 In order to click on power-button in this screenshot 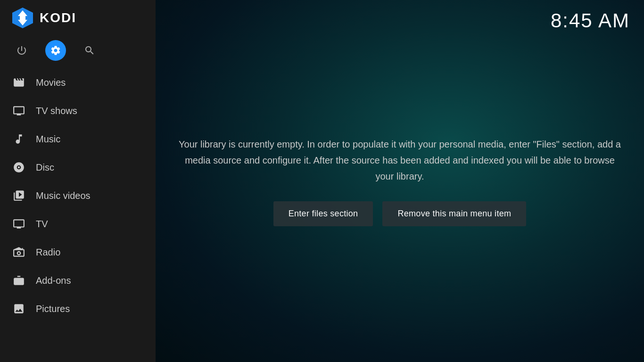, I will do `click(22, 50)`.